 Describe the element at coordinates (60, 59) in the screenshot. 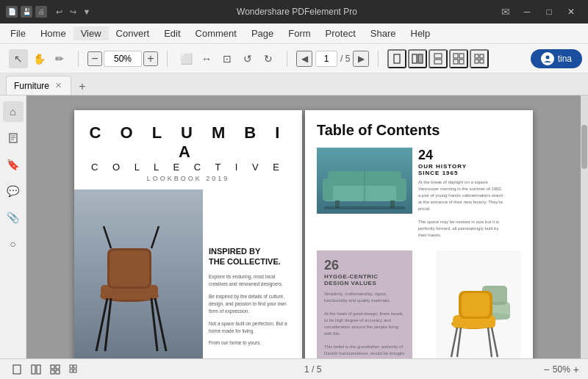

I see `annotation-tool-button: ✏` at that location.